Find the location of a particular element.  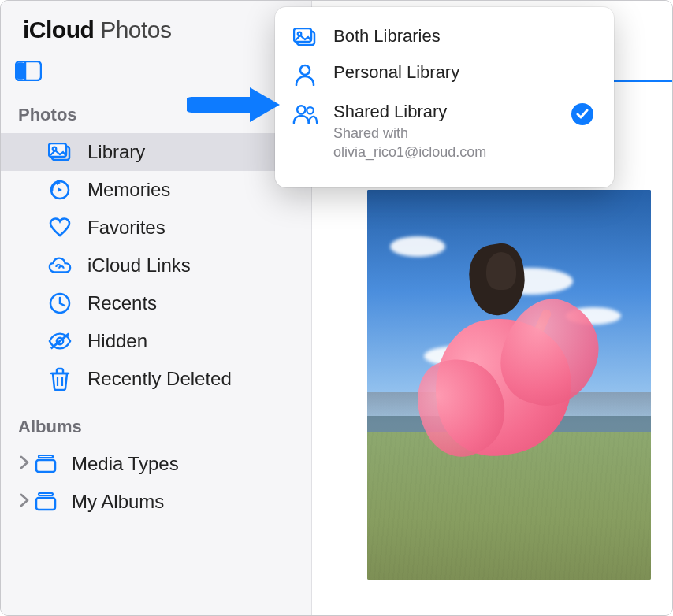

sidebar-item-recents: Recents is located at coordinates (156, 303).